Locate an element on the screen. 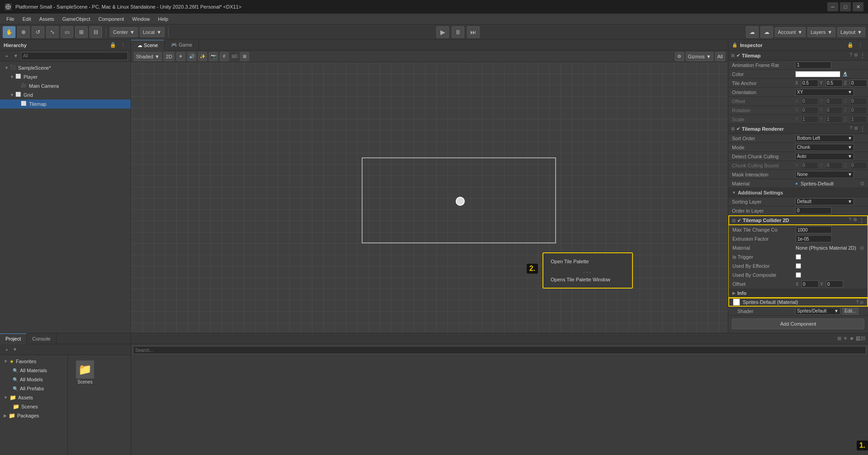 This screenshot has width=868, height=455. close-button: ✕ is located at coordinates (858, 7).